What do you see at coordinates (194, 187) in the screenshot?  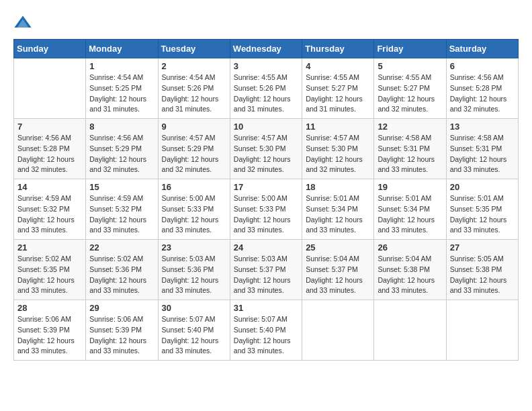 I see `day-number: 16` at bounding box center [194, 187].